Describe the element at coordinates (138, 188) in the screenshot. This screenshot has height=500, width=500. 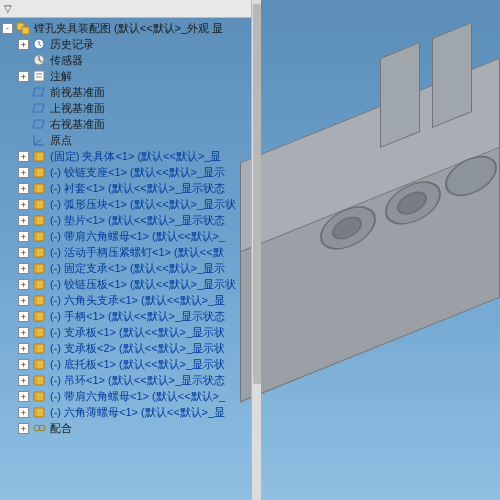
I see `node-label: (-) 衬套<1> (默认<<默认>_显示状态` at that location.